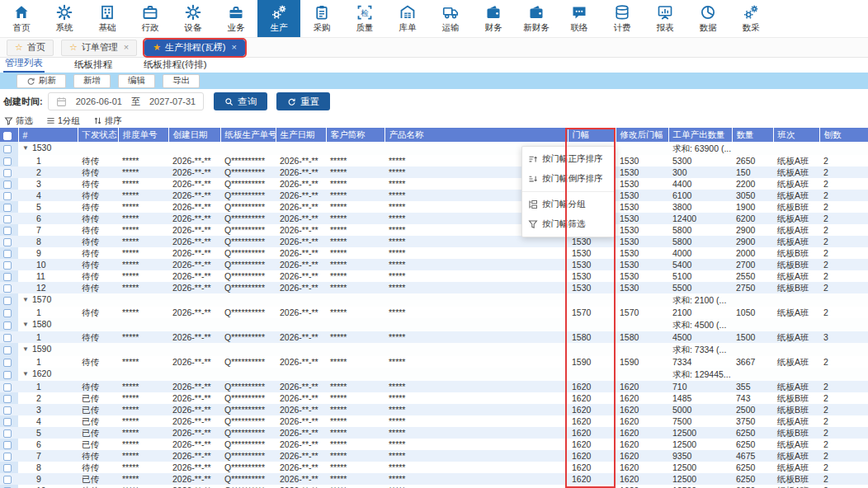  I want to click on table-row-1620-6: 6已传*****2026-**-**Q**********2026-**-***…, so click(434, 444).